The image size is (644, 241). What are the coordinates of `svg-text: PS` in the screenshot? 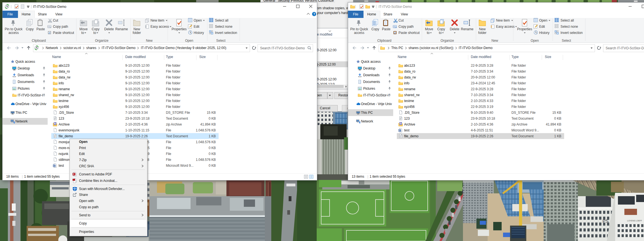 It's located at (605, 221).